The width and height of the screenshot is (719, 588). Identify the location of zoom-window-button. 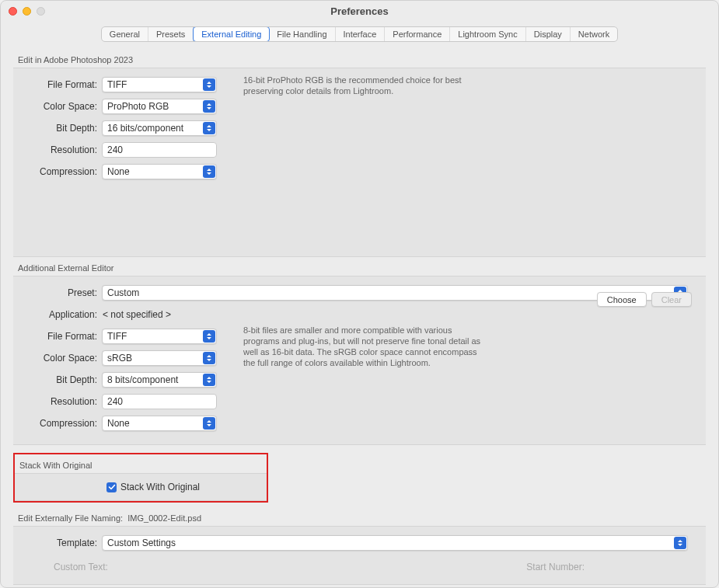
(40, 11).